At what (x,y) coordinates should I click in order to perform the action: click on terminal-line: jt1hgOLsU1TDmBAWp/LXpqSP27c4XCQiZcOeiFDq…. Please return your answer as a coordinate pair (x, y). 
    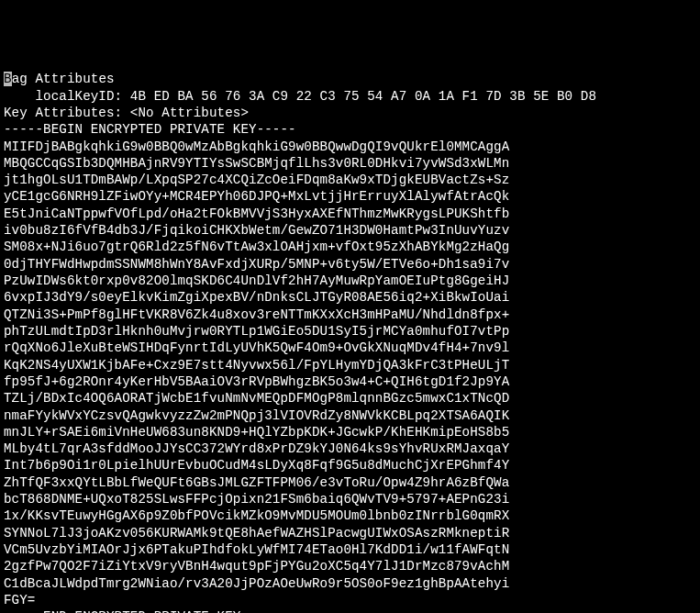
    Looking at the image, I should click on (350, 180).